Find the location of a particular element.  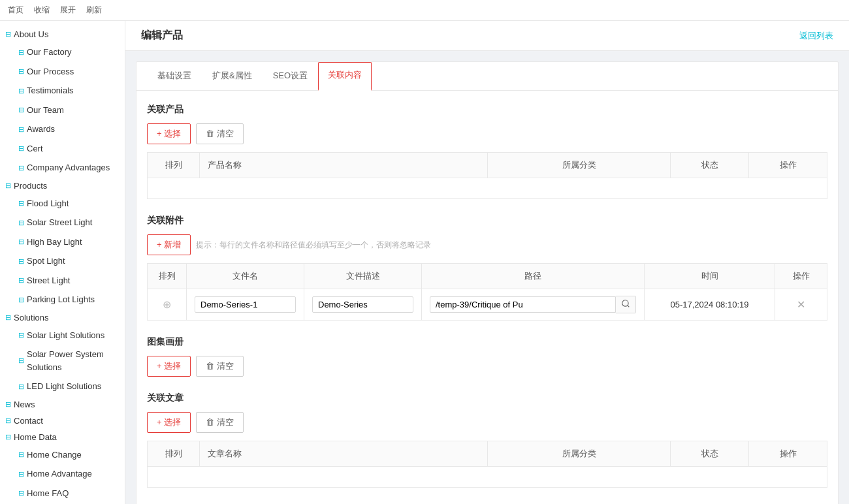

sidebar-item-awards: ⊟ Awards is located at coordinates (64, 129).